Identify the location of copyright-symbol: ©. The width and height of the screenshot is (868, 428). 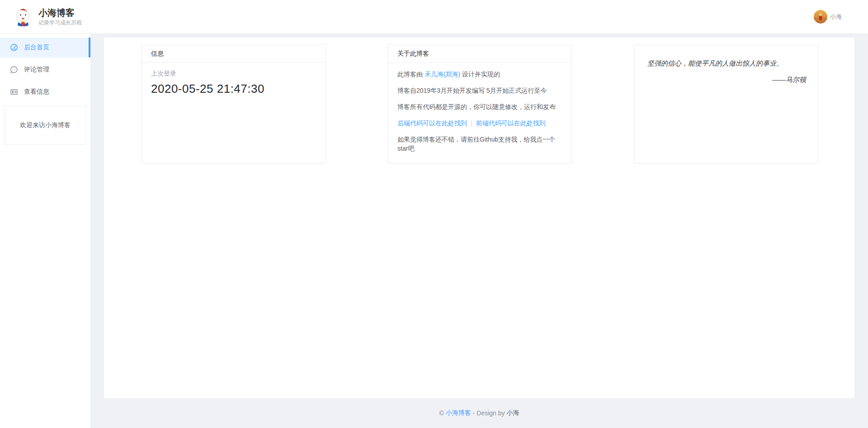
(441, 413).